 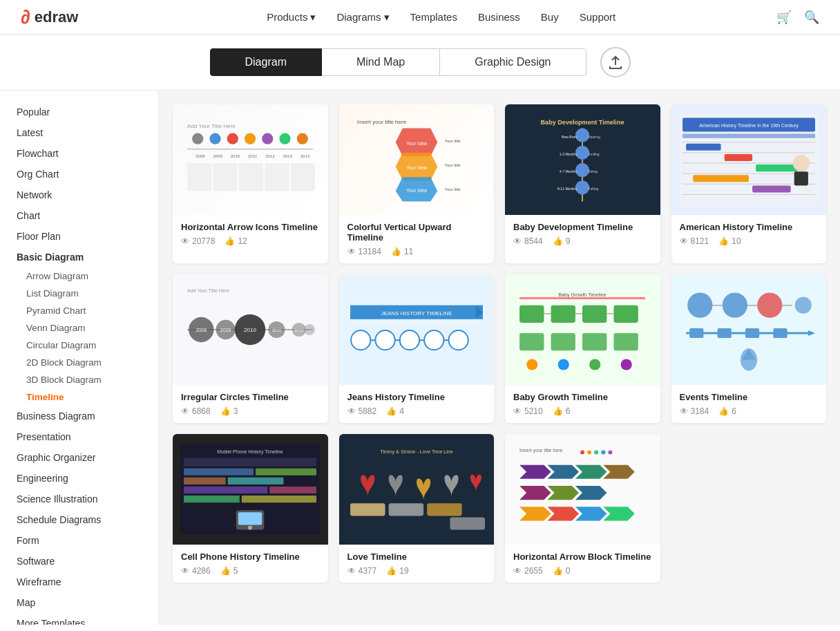 What do you see at coordinates (593, 171) in the screenshot?
I see `svg-text: Sitting` at bounding box center [593, 171].